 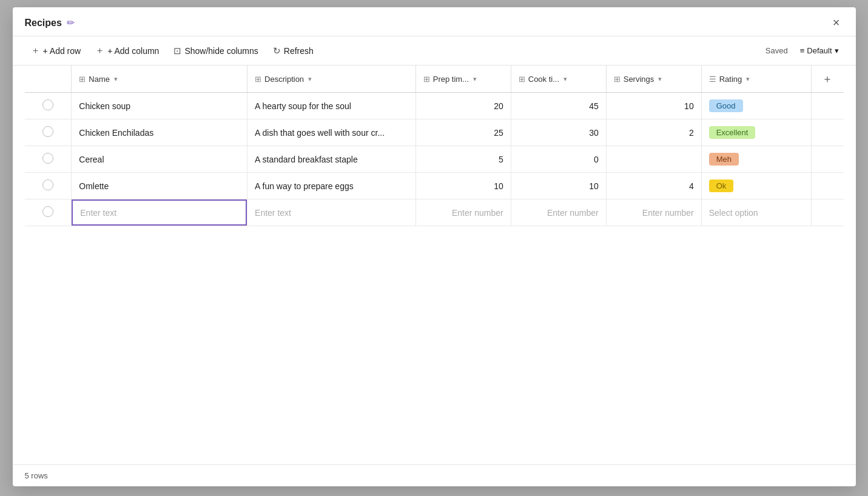 What do you see at coordinates (160, 159) in the screenshot?
I see `cell-name: Cereal` at bounding box center [160, 159].